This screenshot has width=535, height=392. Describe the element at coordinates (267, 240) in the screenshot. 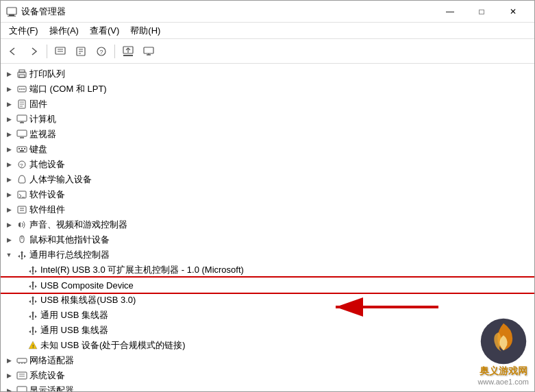

I see `tree-item-mouse: ▶ 鼠标和其他指针设备` at that location.